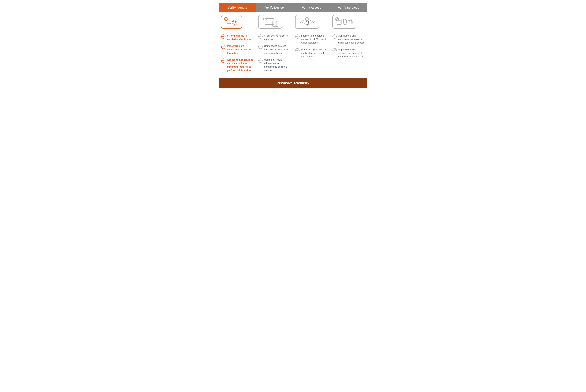 This screenshot has height=392, width=586. I want to click on services-item-1: Applications and conditions are enforced…, so click(349, 39).